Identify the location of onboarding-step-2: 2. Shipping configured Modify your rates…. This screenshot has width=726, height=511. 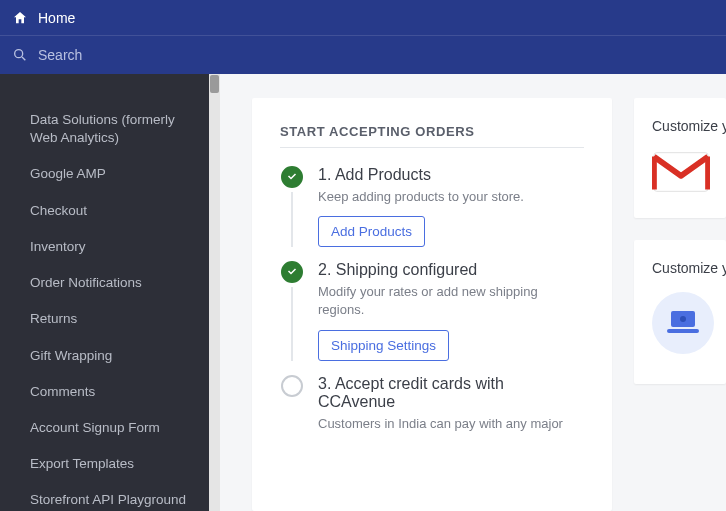
(432, 310).